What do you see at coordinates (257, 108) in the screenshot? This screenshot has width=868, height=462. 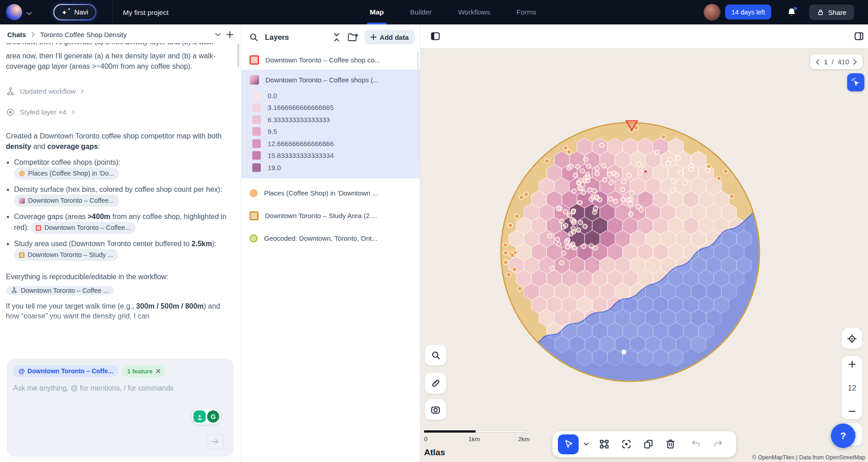 I see `legend-swatch-icon` at bounding box center [257, 108].